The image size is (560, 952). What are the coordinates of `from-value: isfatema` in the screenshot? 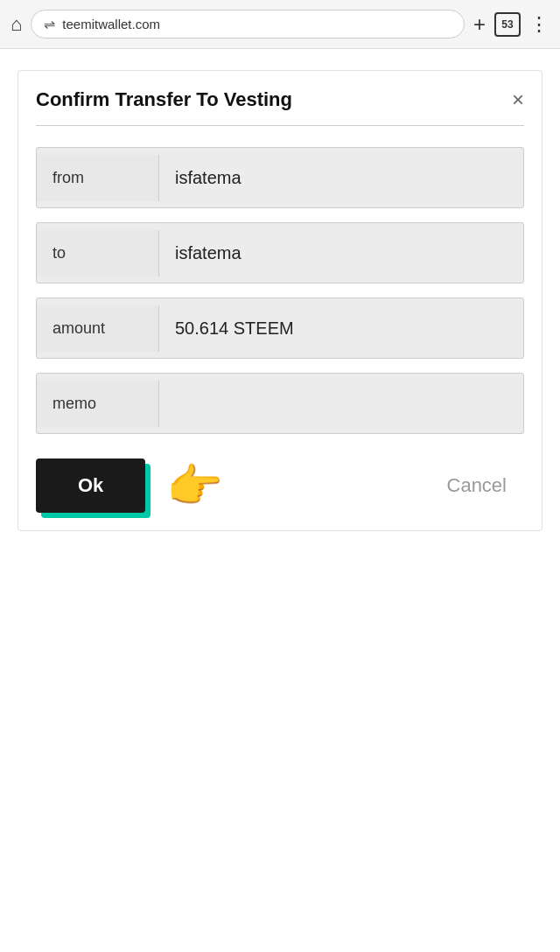 It's located at (341, 178).